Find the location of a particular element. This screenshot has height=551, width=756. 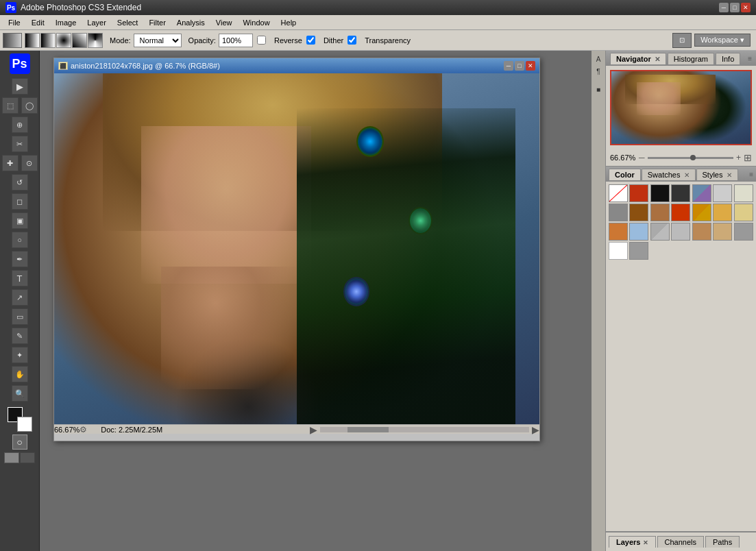

gradient-tool: ▣ is located at coordinates (20, 221).